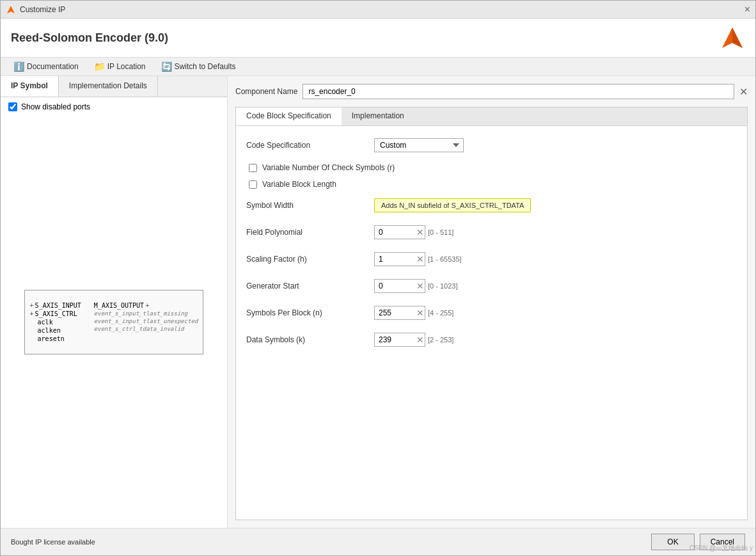 This screenshot has height=556, width=756. What do you see at coordinates (146, 314) in the screenshot?
I see `port-event-tlast-missing: event_s_input_tlast_missing` at bounding box center [146, 314].